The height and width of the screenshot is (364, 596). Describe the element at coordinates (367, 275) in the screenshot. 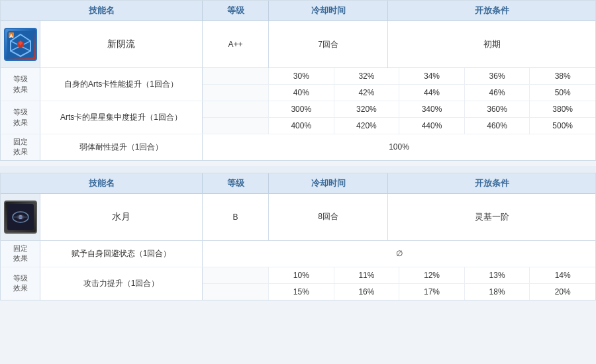

I see `value-cell-1: 11%` at that location.